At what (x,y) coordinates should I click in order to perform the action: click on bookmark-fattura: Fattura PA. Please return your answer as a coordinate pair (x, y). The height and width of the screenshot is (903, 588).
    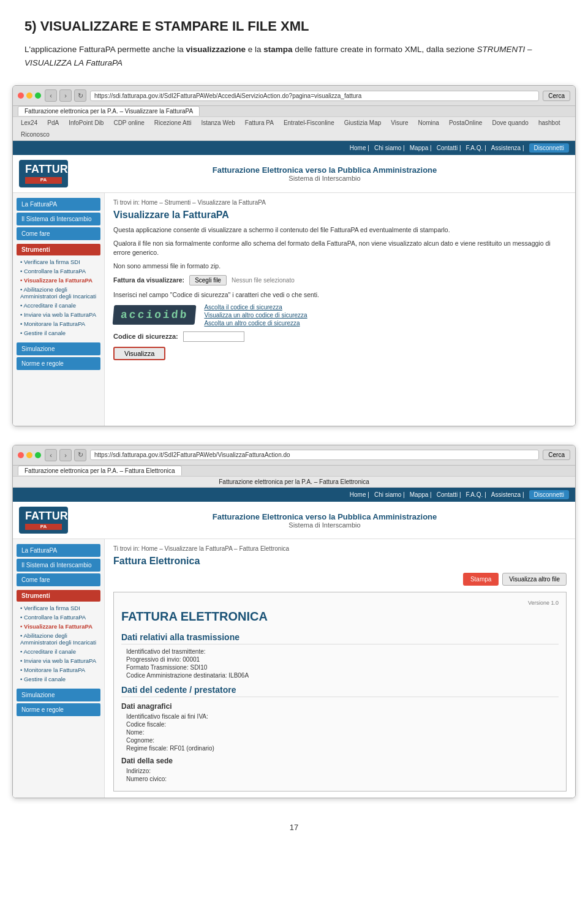
    Looking at the image, I should click on (260, 123).